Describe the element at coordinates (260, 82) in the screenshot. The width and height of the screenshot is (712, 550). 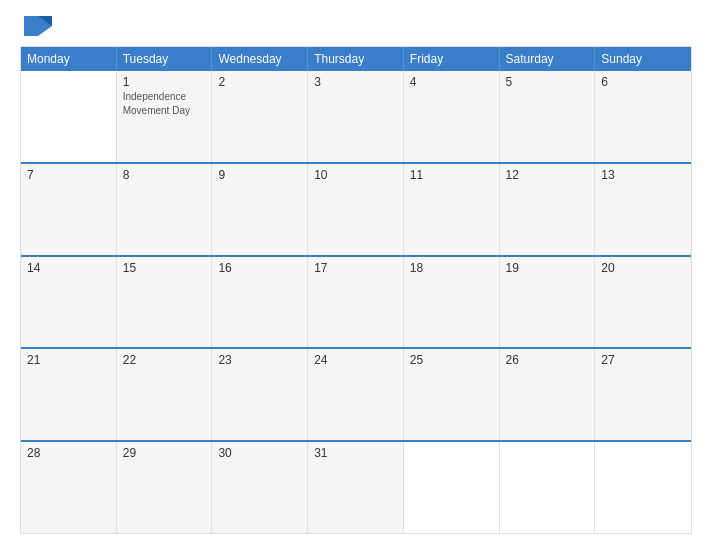
I see `day-number: 2` at that location.